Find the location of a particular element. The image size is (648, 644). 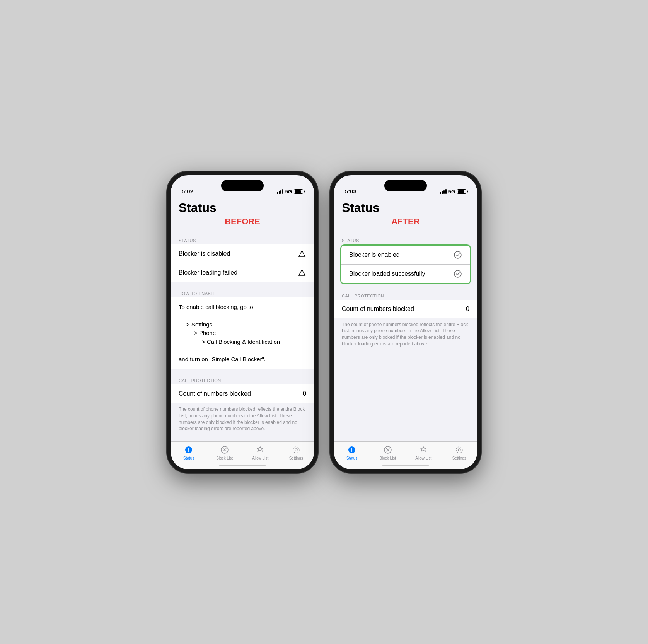

time-before: 5:02 is located at coordinates (188, 191).